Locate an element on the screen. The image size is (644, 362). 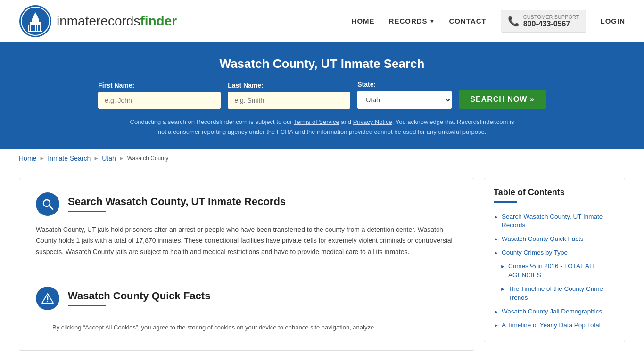
toc-divider is located at coordinates (505, 202).